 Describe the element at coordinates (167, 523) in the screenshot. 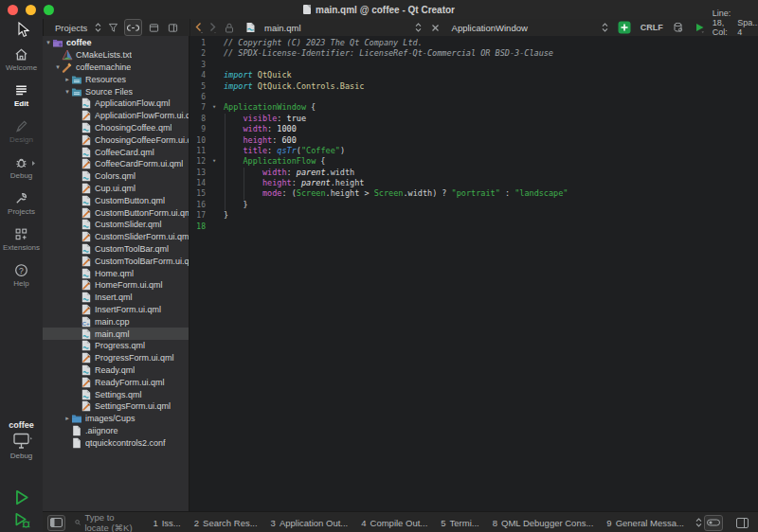

I see `output-pane-1: 1 Iss...` at that location.